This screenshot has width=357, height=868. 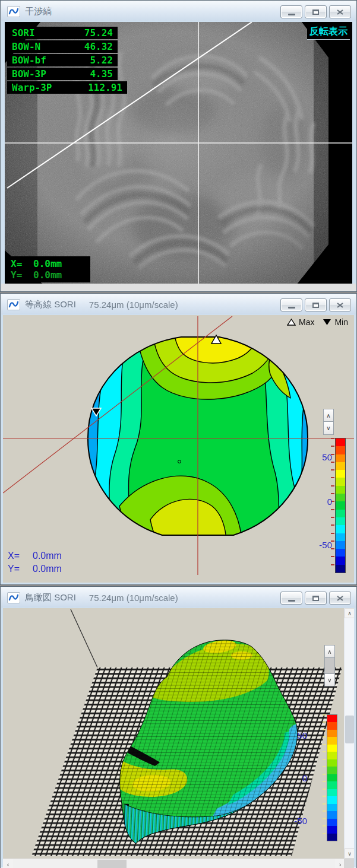 I want to click on titlebar-birdseye: 鳥瞰図 SORI 75.24μm (10μm/scale), so click(x=178, y=597).